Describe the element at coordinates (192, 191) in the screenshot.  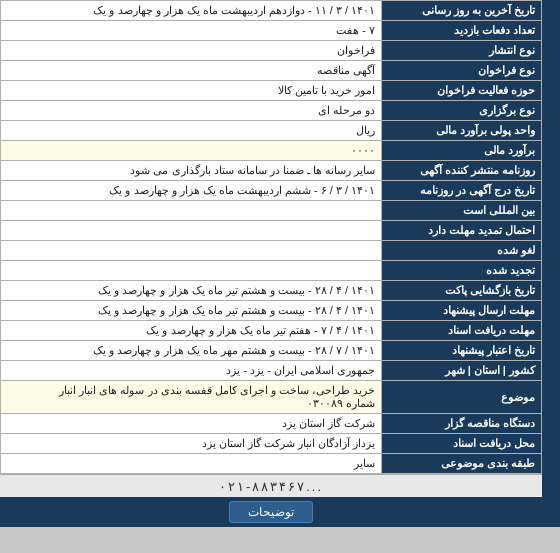
I see `row-value: ۱۴۰۱ / ۳ / ۶ - ششم اردیبهشت ماه یک هزار …` at that location.